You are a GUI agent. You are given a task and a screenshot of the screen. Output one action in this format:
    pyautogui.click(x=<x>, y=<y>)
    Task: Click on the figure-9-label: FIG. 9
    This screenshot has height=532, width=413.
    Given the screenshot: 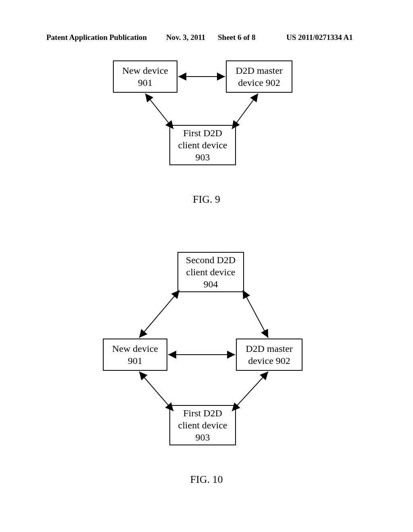 What is the action you would take?
    pyautogui.click(x=206, y=200)
    